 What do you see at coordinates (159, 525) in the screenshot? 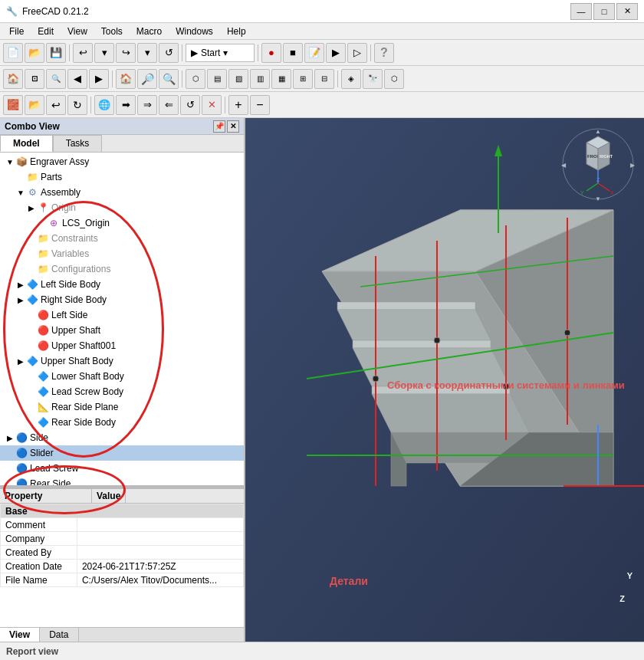
I see `props-value-comment` at bounding box center [159, 525].